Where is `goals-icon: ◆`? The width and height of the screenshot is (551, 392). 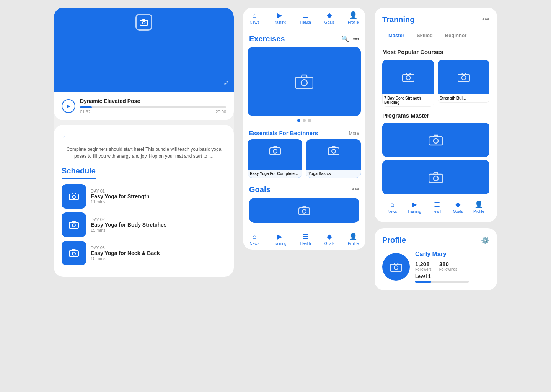 goals-icon: ◆ is located at coordinates (329, 15).